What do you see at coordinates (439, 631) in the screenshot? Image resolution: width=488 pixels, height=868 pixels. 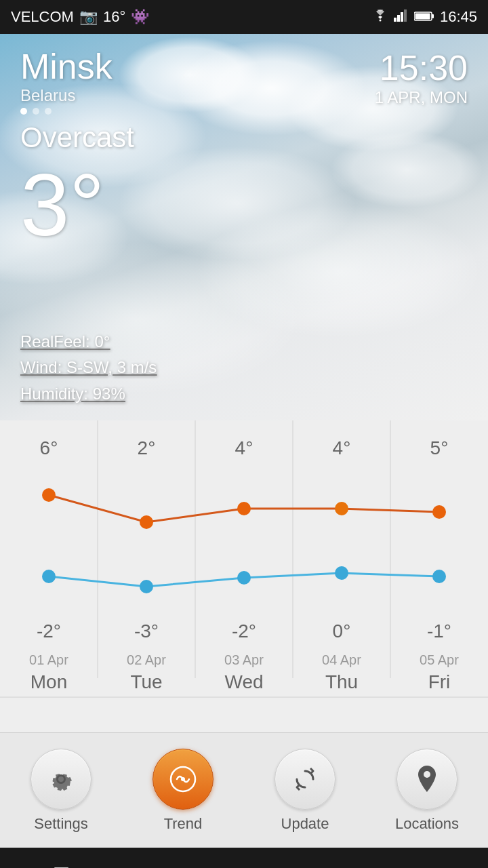 I see `svg-text: -1°` at bounding box center [439, 631].